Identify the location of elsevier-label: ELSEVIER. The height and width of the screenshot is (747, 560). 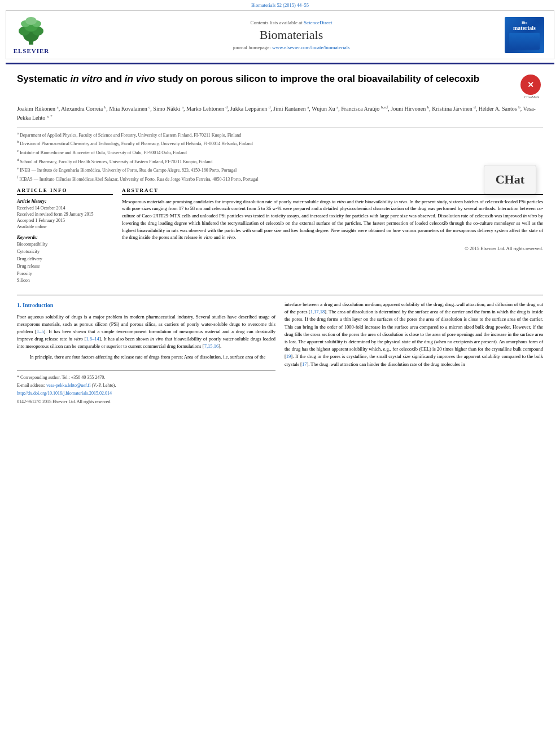
(32, 51).